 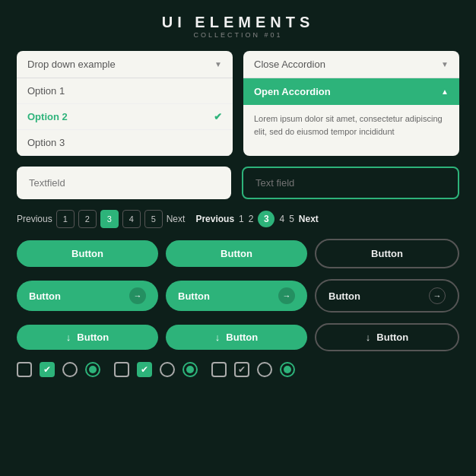 What do you see at coordinates (236, 254) in the screenshot?
I see `button-green-2: Button` at bounding box center [236, 254].